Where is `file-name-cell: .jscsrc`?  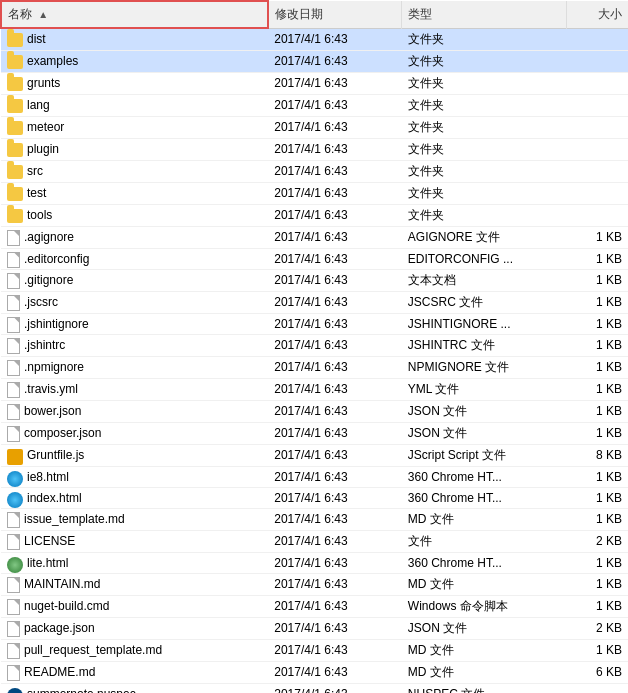
file-name-cell: .jscsrc is located at coordinates (134, 302).